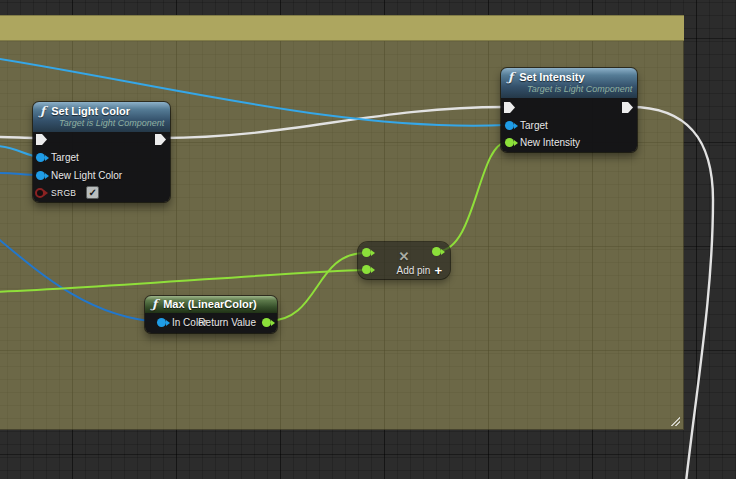 The height and width of the screenshot is (479, 736). I want to click on srgb-pin-label: SRGB, so click(64, 193).